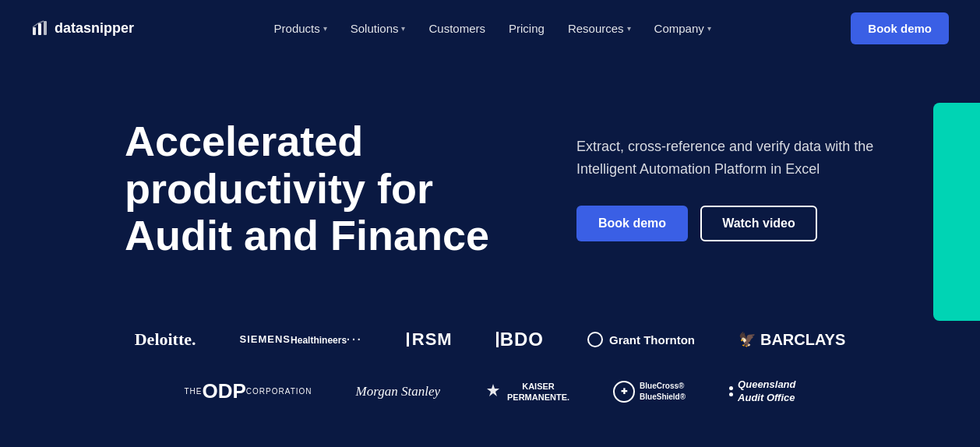 The width and height of the screenshot is (980, 447). Describe the element at coordinates (957, 212) in the screenshot. I see `teal-accent-decoration` at that location.